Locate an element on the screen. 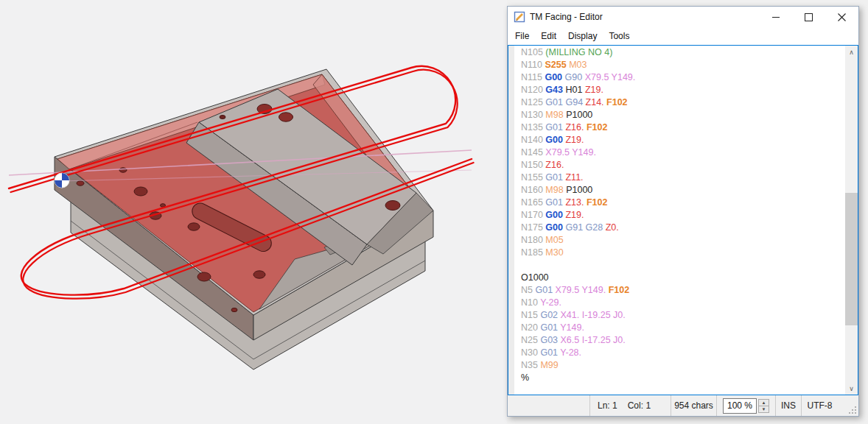 Image resolution: width=868 pixels, height=424 pixels. scrollbar-thumb is located at coordinates (852, 259).